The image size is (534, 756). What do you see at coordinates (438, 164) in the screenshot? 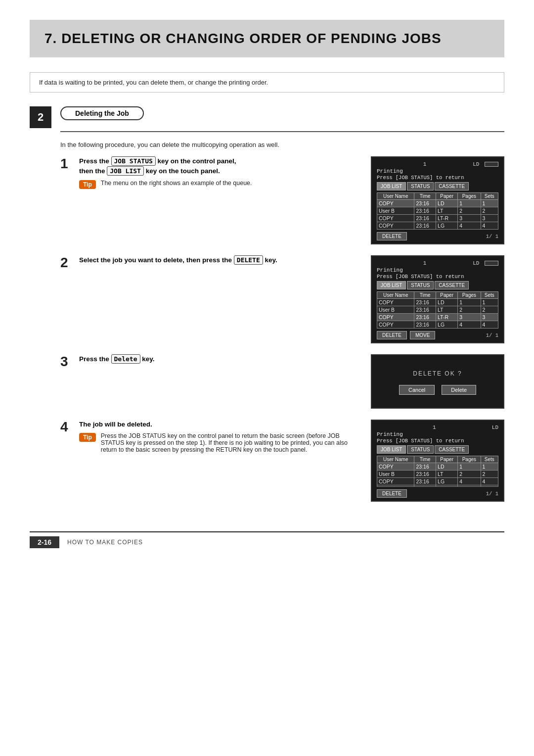
I see `screen-1-top: 1 LD` at bounding box center [438, 164].